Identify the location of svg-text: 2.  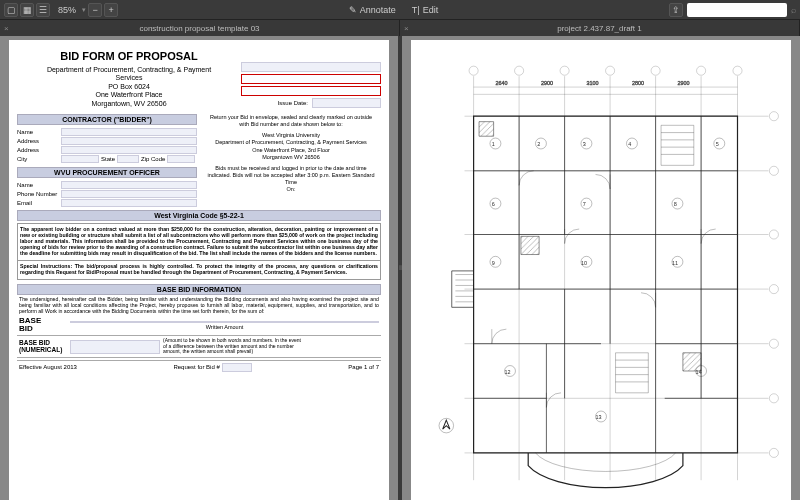
(538, 144).